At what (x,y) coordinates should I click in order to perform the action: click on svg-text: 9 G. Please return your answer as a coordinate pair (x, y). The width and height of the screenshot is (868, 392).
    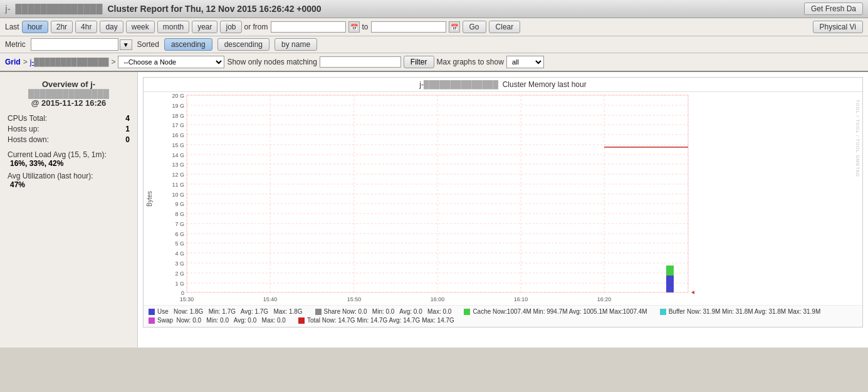
    Looking at the image, I should click on (179, 204).